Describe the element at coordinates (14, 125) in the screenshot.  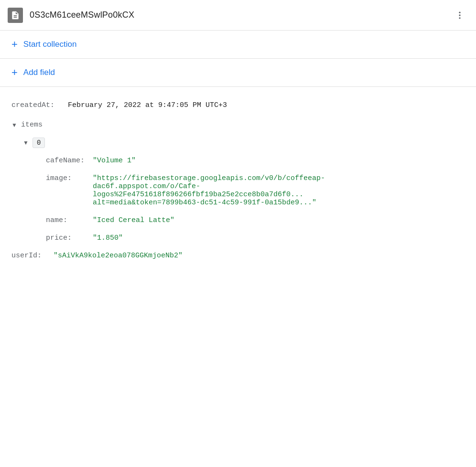
I see `items-chevron: ▼` at that location.